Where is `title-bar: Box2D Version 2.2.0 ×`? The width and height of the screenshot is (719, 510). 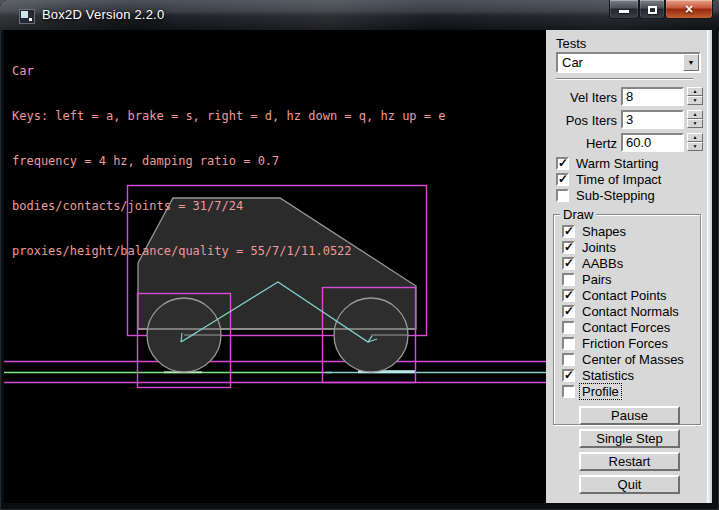
title-bar: Box2D Version 2.2.0 × is located at coordinates (360, 15).